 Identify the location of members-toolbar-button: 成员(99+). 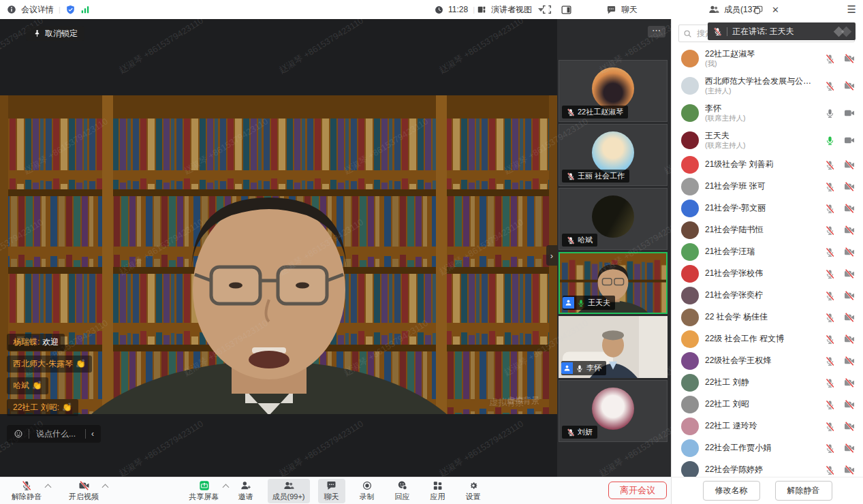
(289, 491).